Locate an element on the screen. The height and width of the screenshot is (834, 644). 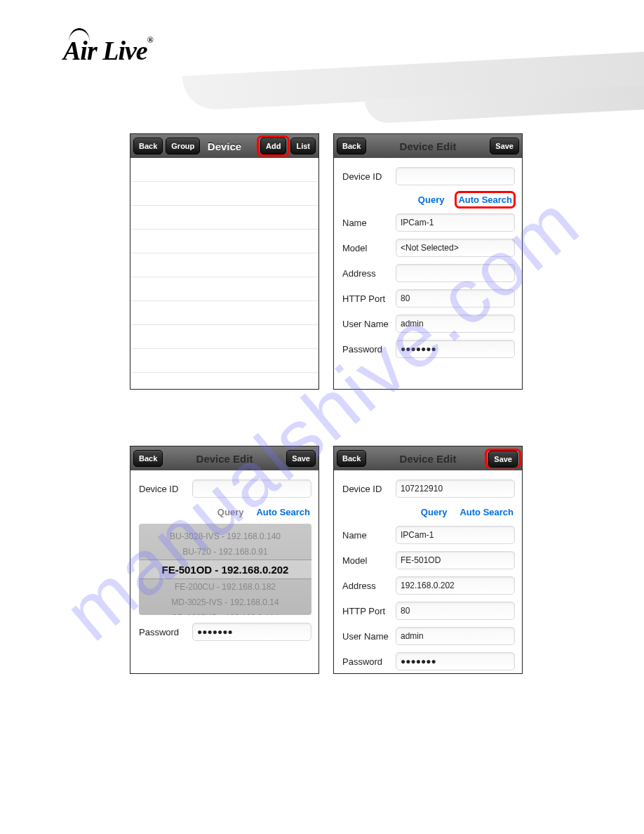
group-button: Group is located at coordinates (182, 146).